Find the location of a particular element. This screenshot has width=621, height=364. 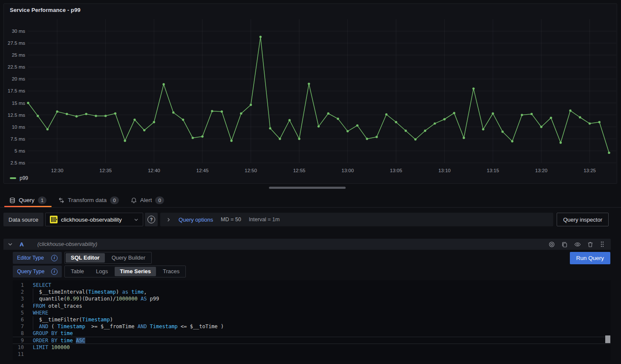

editor-type-sql-editor: SQL Editor is located at coordinates (85, 258).